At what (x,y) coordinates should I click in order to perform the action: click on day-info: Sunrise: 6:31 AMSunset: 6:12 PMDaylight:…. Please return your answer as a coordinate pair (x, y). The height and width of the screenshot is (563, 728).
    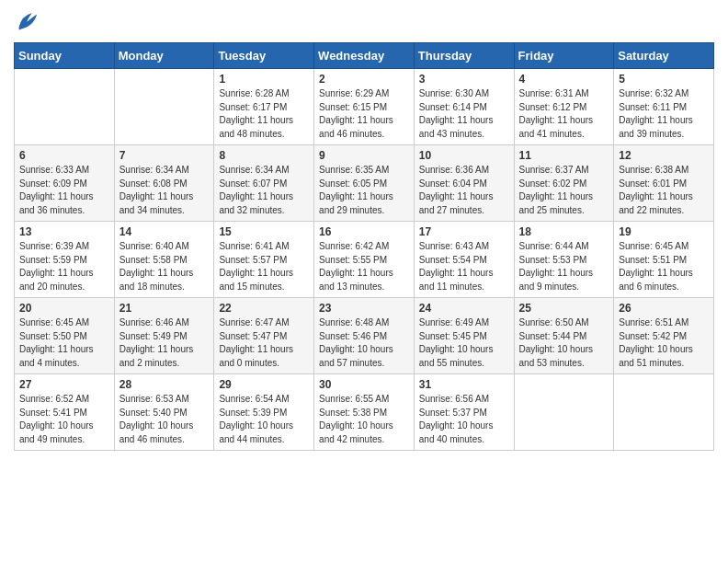
    Looking at the image, I should click on (564, 114).